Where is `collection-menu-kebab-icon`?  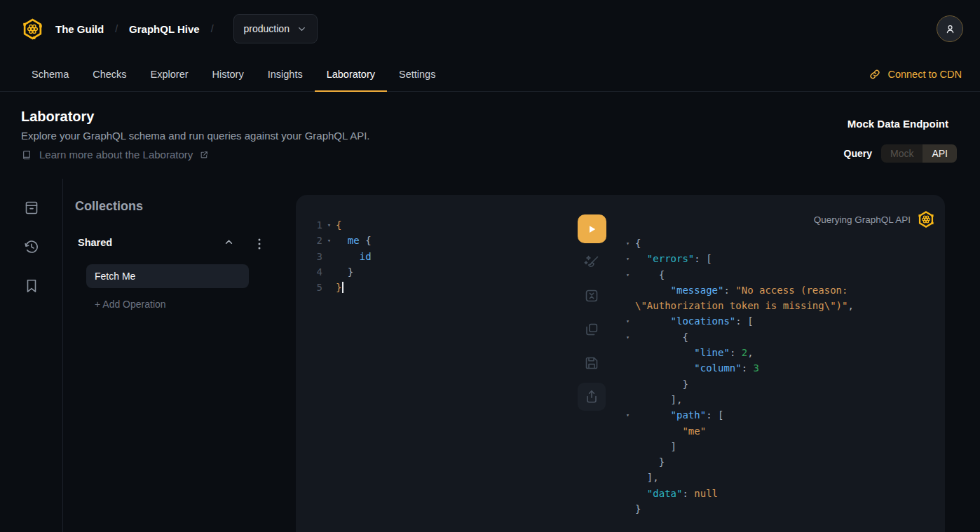
collection-menu-kebab-icon is located at coordinates (259, 244).